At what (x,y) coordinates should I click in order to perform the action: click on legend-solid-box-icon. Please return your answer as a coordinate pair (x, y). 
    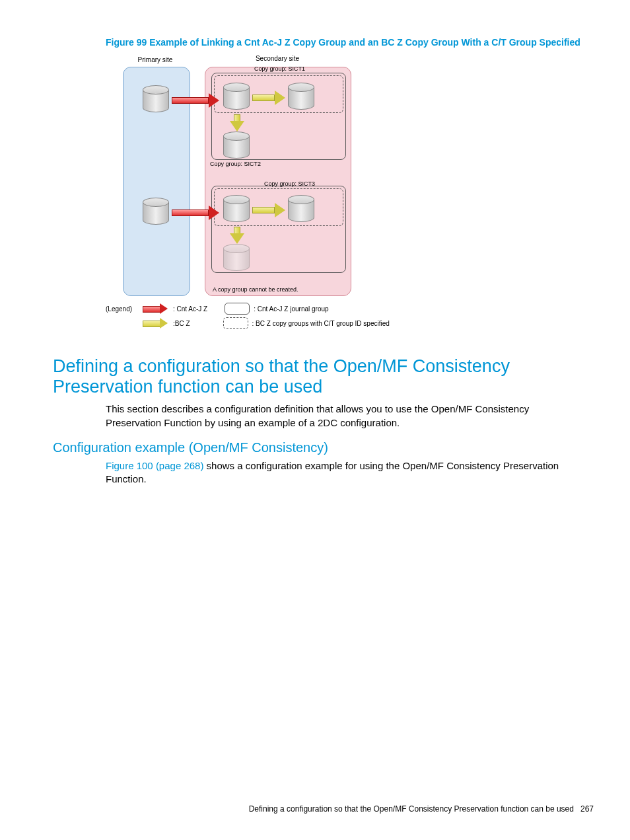
    Looking at the image, I should click on (237, 309).